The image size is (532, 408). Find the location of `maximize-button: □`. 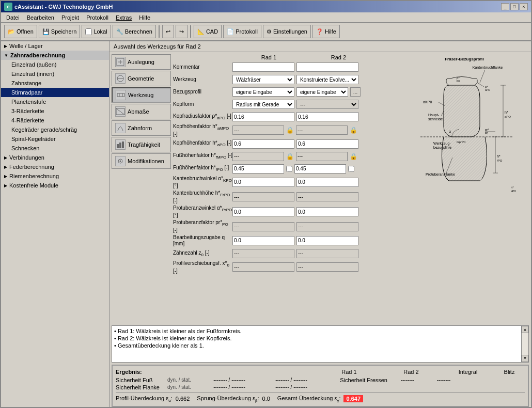

maximize-button: □ is located at coordinates (514, 7).